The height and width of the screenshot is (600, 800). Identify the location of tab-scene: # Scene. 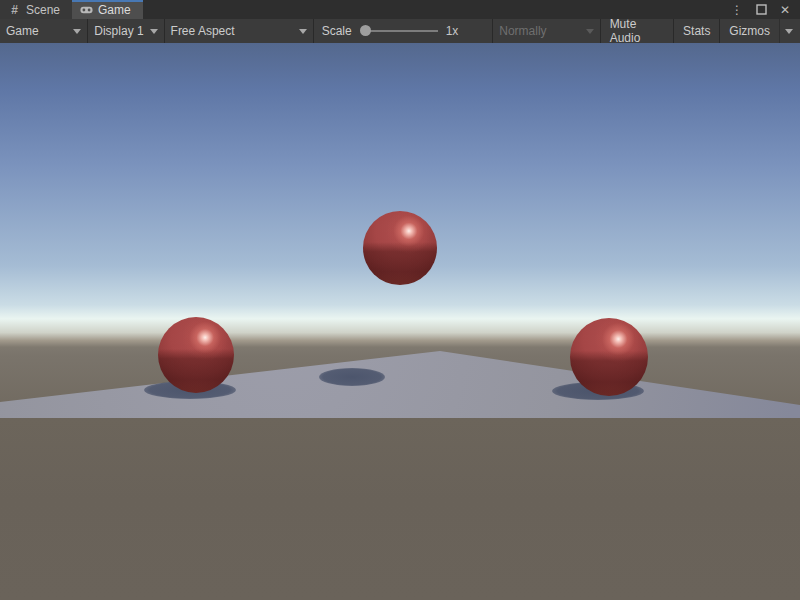
(36, 10).